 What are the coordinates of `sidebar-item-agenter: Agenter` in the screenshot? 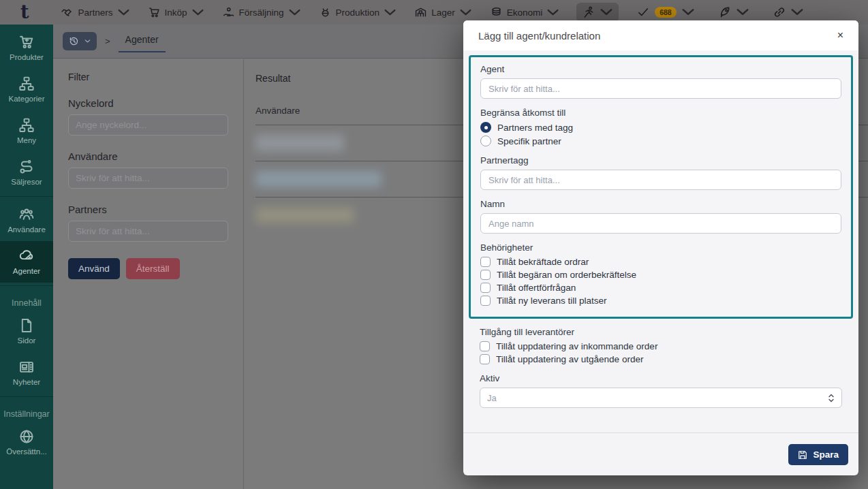 It's located at (27, 262).